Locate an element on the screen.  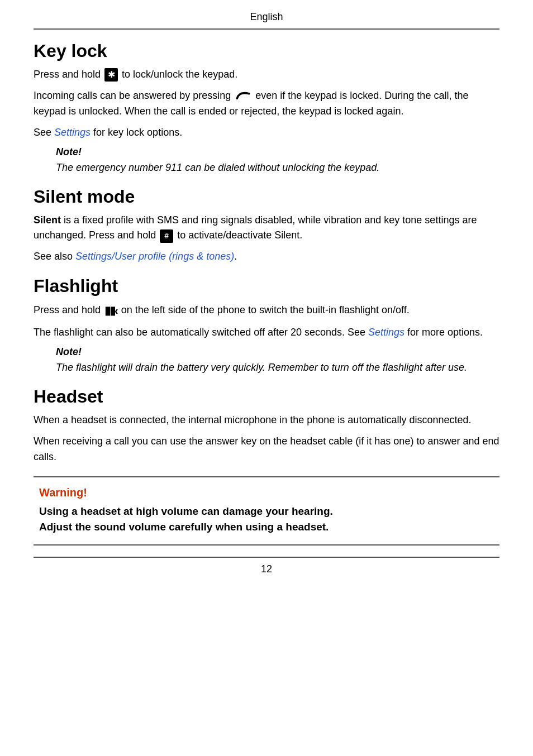
flashlight-p1-suffix: on the left side of the phone to switch … is located at coordinates (264, 310).